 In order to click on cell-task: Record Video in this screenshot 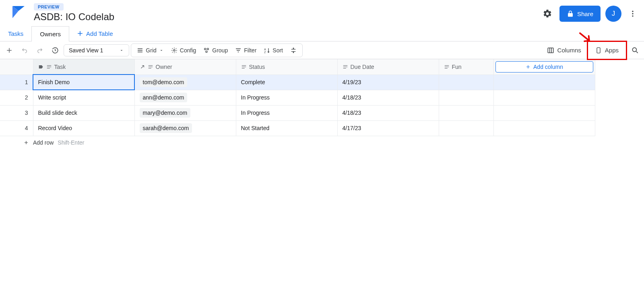, I will do `click(84, 128)`.